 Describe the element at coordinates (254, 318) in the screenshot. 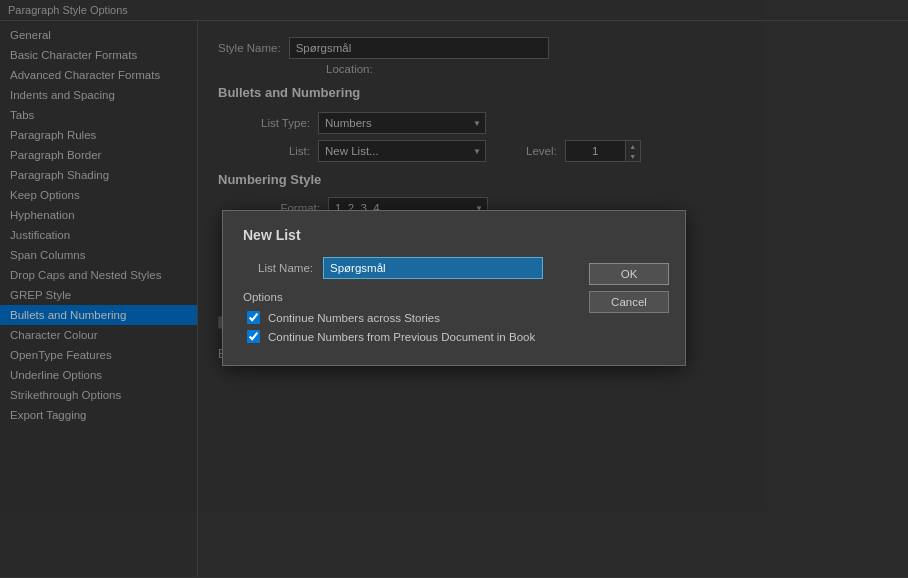

I see `option1-checkbox` at that location.